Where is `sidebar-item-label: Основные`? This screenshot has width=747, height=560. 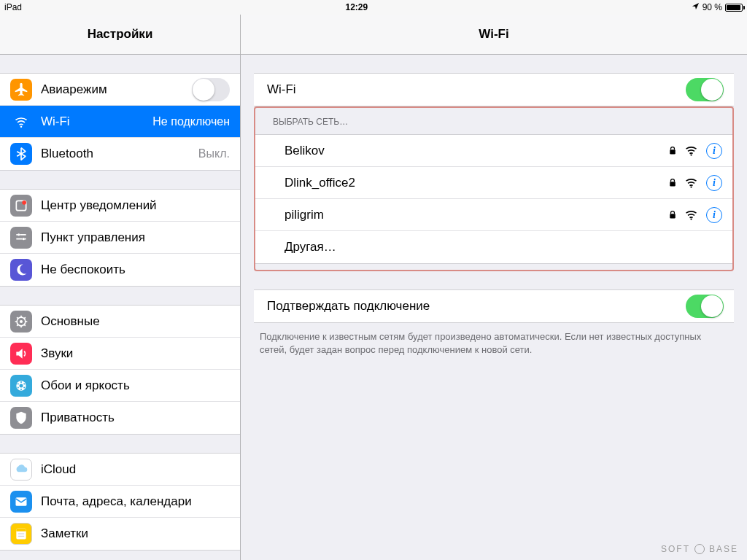 sidebar-item-label: Основные is located at coordinates (136, 322).